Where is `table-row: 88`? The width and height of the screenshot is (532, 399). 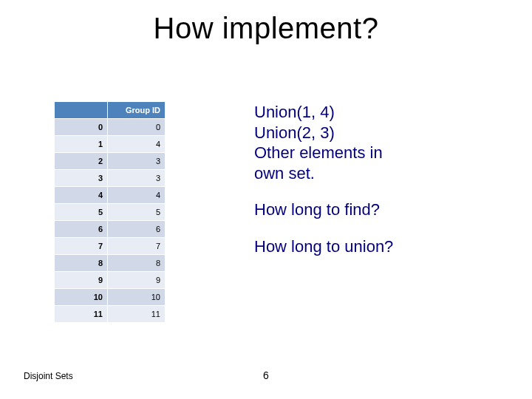
table-row: 88 is located at coordinates (110, 263).